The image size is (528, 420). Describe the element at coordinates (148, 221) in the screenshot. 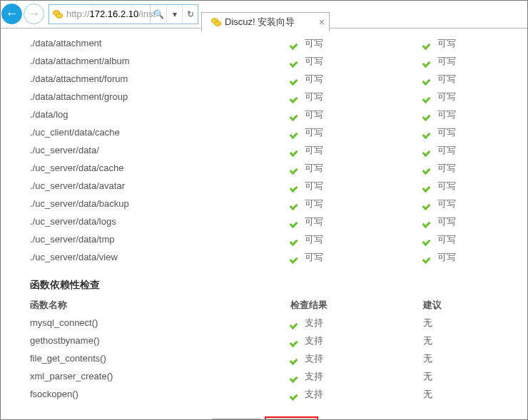

I see `perm-path: ./uc_server/data/logs` at that location.